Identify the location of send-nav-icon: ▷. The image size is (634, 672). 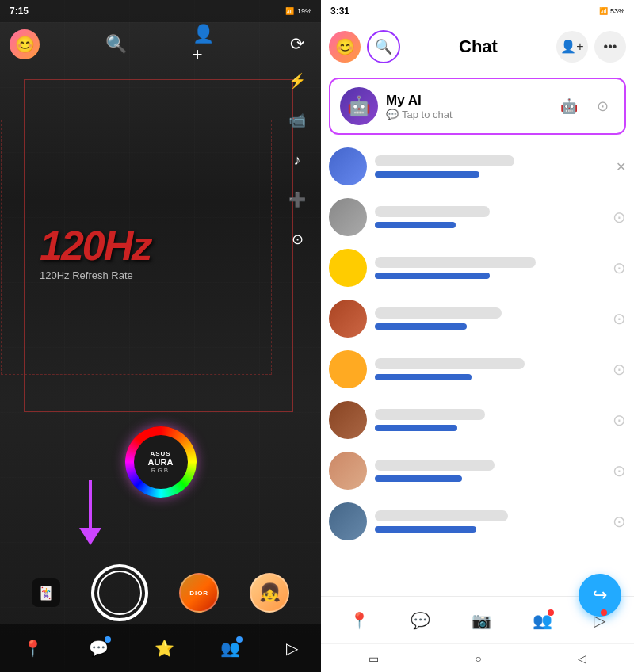
(292, 648).